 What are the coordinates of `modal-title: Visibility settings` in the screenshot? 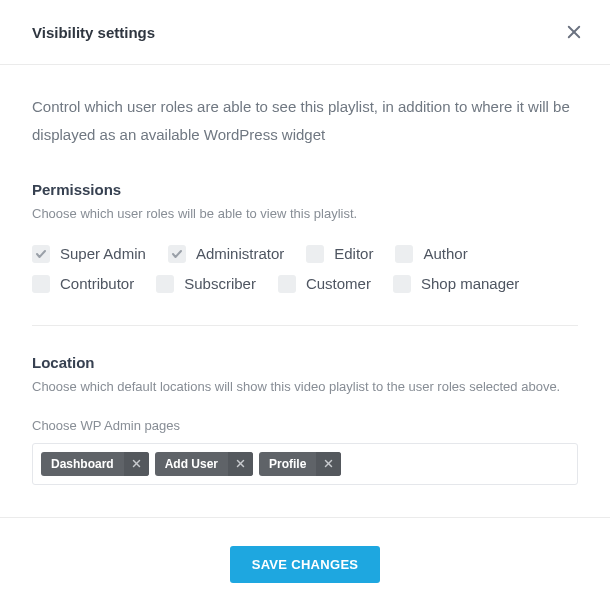 It's located at (94, 32).